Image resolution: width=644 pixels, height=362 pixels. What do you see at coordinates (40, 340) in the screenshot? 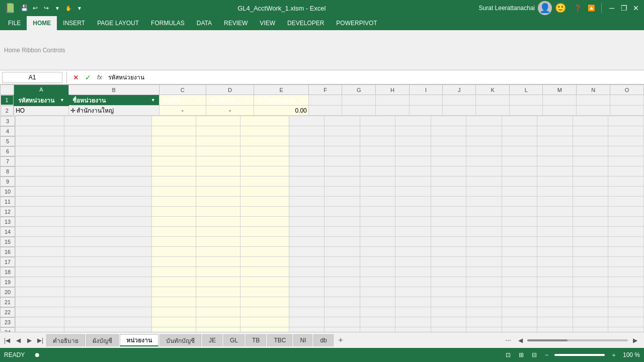
I see `sheet-last-btn: ▶|` at bounding box center [40, 340].